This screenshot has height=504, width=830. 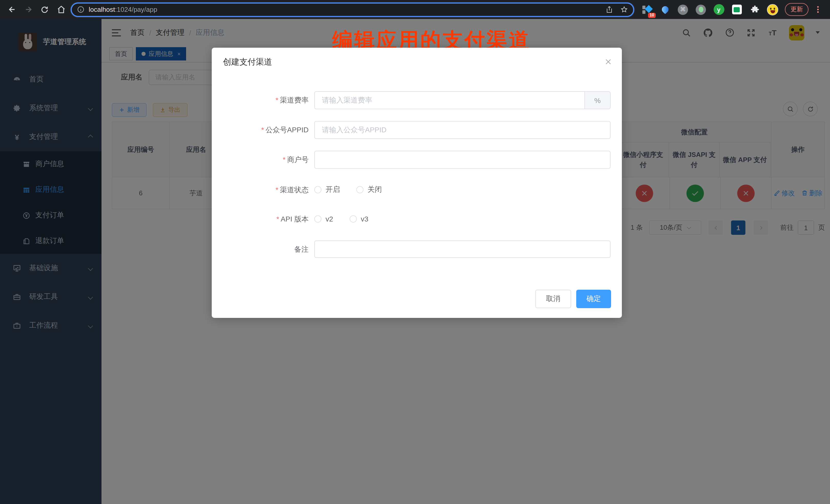 I want to click on browser-extensions: 10 ⌘ y 更新, so click(x=731, y=9).